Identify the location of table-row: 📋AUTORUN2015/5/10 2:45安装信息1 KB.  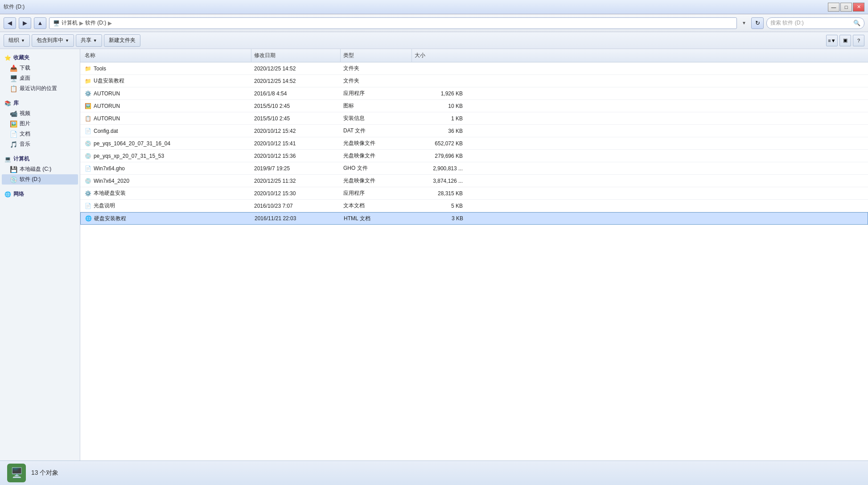
(474, 119).